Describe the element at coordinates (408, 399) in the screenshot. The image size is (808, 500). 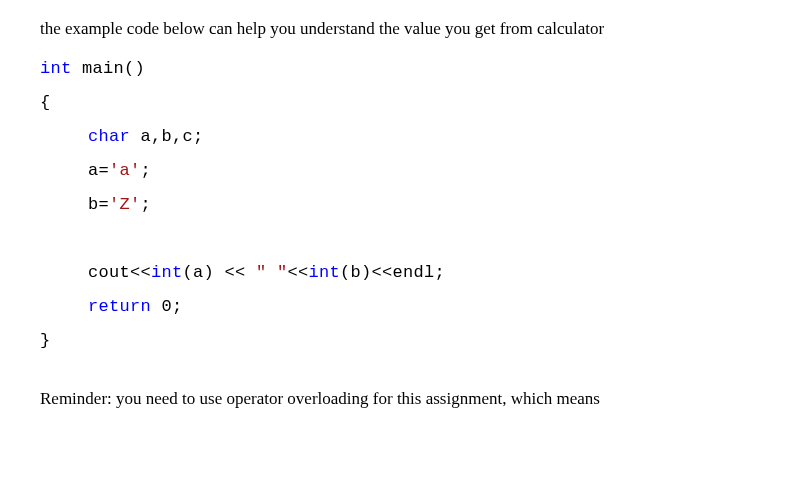
I see `reminder-text: Reminder: you need to use operator overl…` at that location.